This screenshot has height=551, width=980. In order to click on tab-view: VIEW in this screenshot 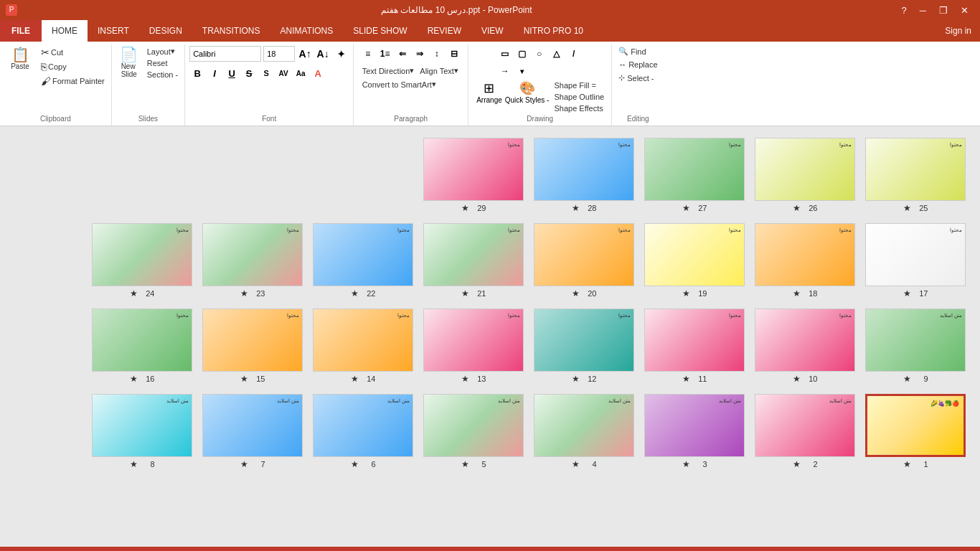, I will do `click(492, 31)`.